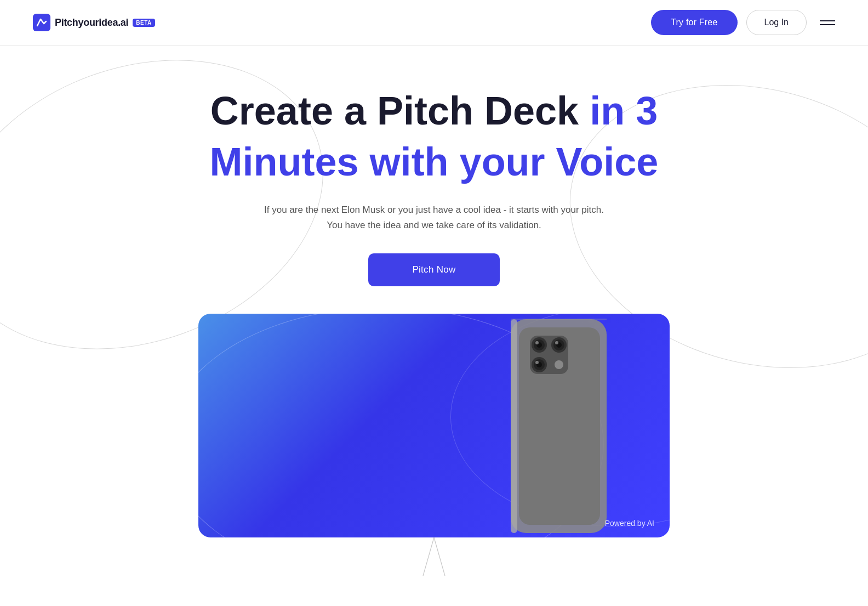 The width and height of the screenshot is (868, 606). I want to click on hero-title-accent: in 3, so click(624, 111).